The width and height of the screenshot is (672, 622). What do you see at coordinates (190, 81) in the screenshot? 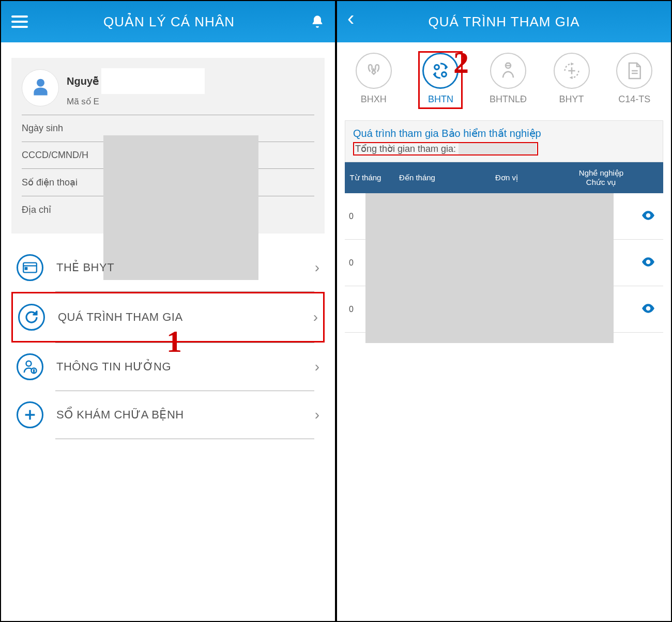
I see `profile-name: Nguyễ` at bounding box center [190, 81].